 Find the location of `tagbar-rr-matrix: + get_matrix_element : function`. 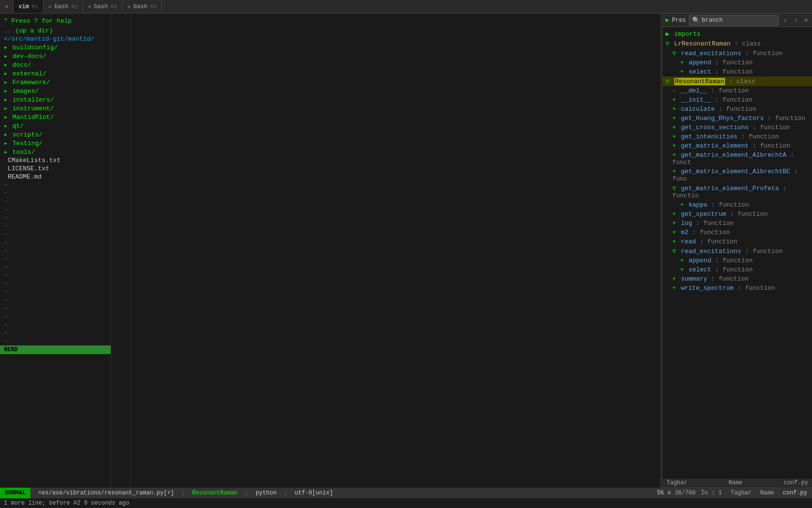

tagbar-rr-matrix: + get_matrix_element : function is located at coordinates (738, 146).